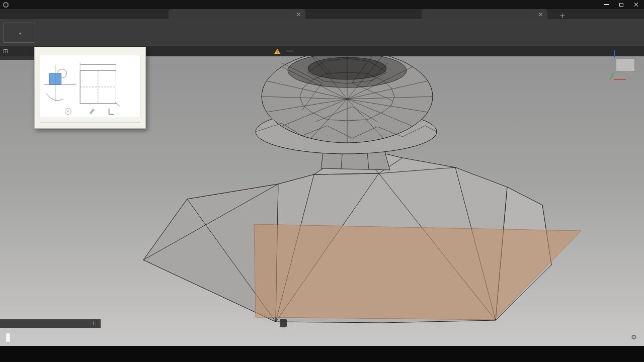 The image size is (644, 362). I want to click on maximize-button, so click(621, 5).